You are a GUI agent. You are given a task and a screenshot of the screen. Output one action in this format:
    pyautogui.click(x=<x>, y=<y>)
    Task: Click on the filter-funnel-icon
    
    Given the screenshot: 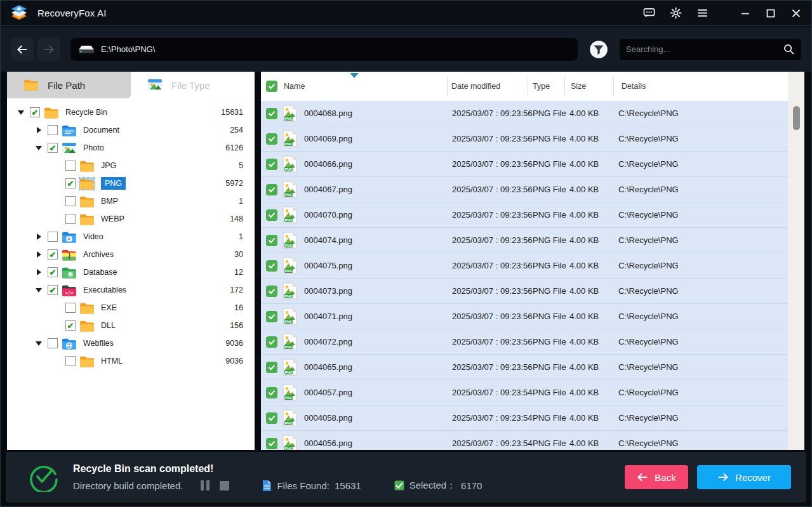 What is the action you would take?
    pyautogui.click(x=599, y=49)
    